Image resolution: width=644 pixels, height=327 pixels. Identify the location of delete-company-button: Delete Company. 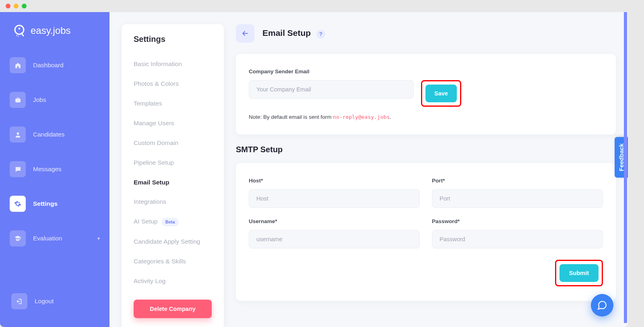
(173, 309).